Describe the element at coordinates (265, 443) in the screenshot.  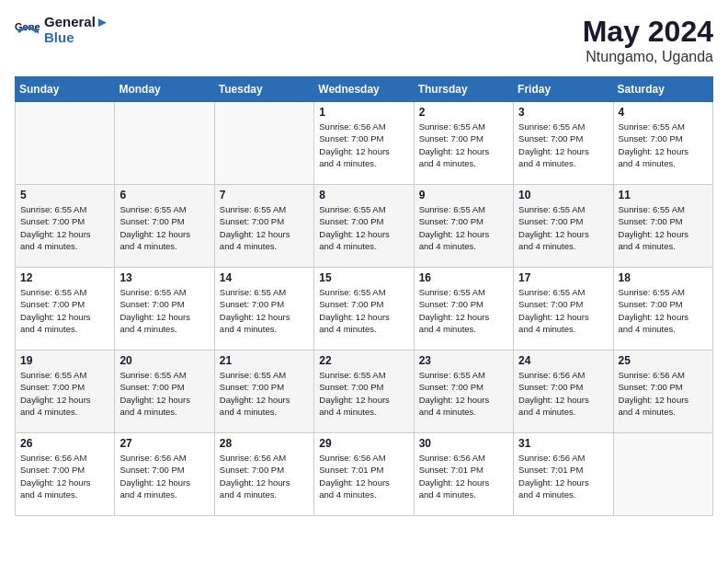
I see `day-number: 28` at that location.